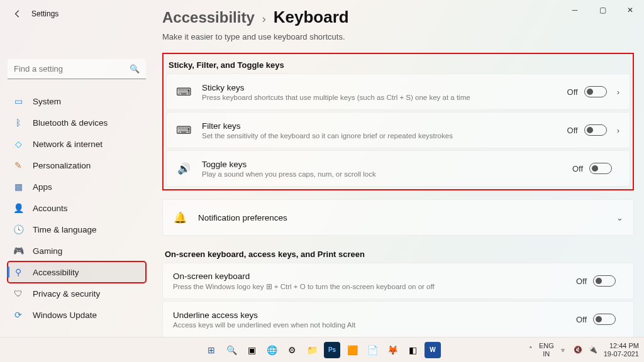 This screenshot has width=644, height=362. Describe the element at coordinates (375, 325) in the screenshot. I see `row-desc: Access keys will be underlined even when…` at that location.